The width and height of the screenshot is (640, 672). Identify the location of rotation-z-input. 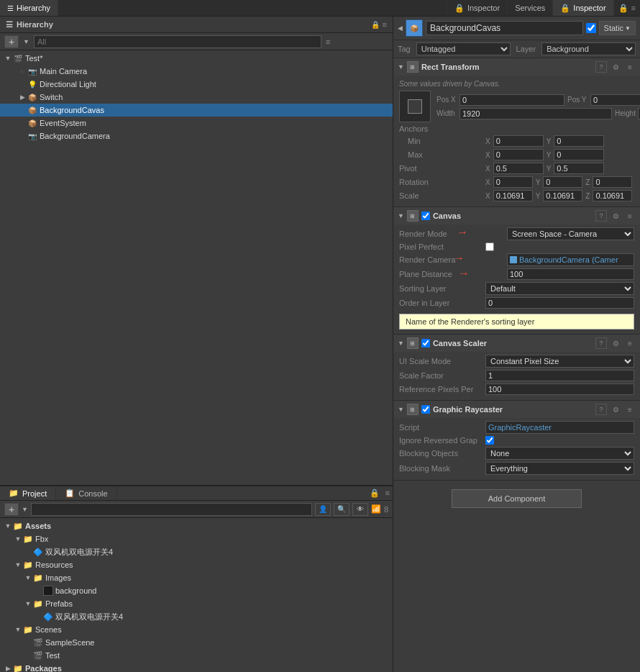
(613, 182).